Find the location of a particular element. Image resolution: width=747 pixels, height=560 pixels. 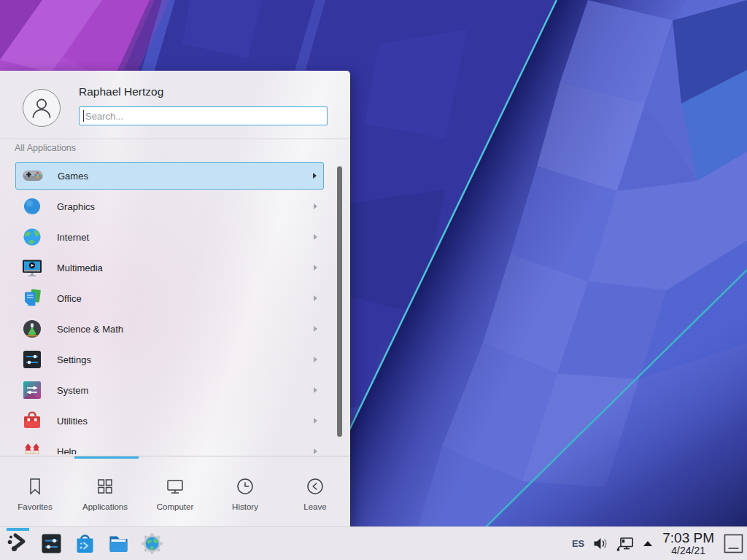

category-settings: Settings is located at coordinates (169, 359).